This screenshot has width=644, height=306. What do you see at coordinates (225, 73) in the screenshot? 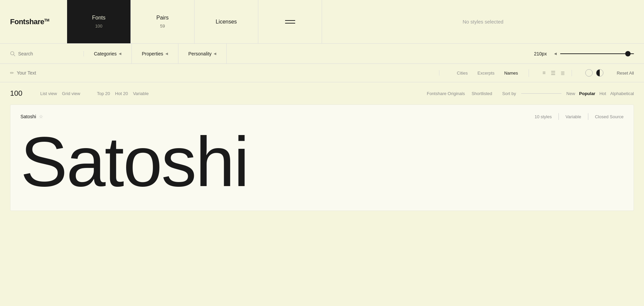
I see `text-input-area: ✏` at bounding box center [225, 73].